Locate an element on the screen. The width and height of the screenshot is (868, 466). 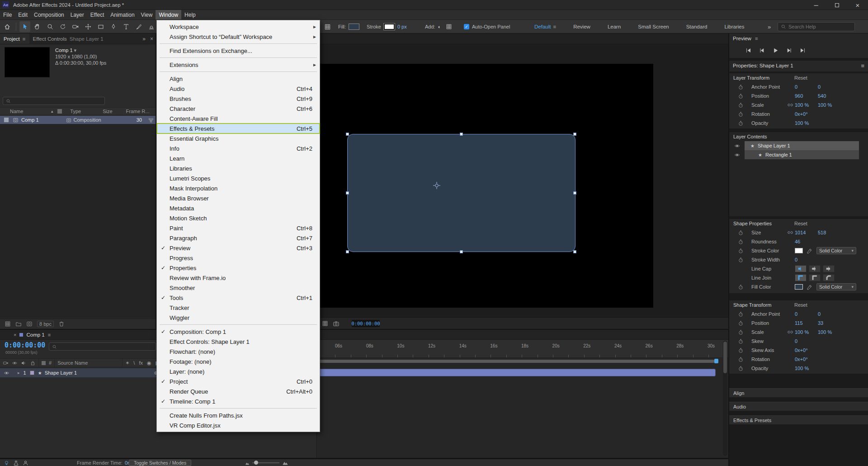
menu-item: ✓ Footage: (none) ▸ is located at coordinates (238, 361).